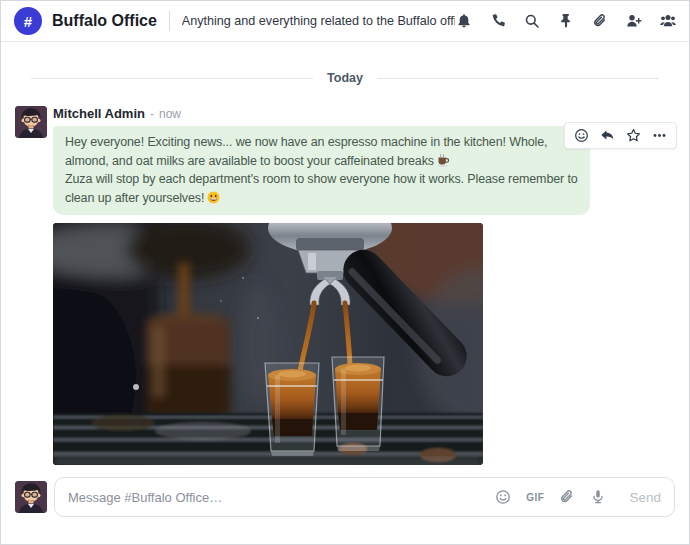 The image size is (690, 545). I want to click on message-bubble: Hey everyone! Exciting news... we now ha…, so click(322, 170).